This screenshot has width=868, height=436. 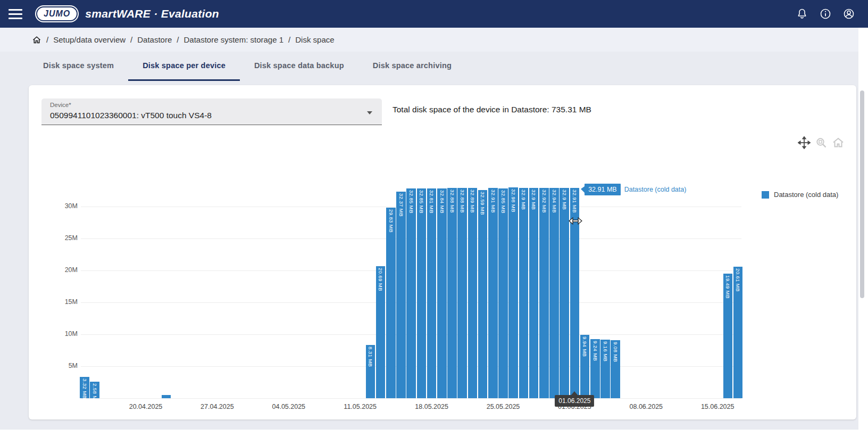 What do you see at coordinates (233, 39) in the screenshot?
I see `breadcrumb-item-datastore-system: Datastore system: storage 1` at bounding box center [233, 39].